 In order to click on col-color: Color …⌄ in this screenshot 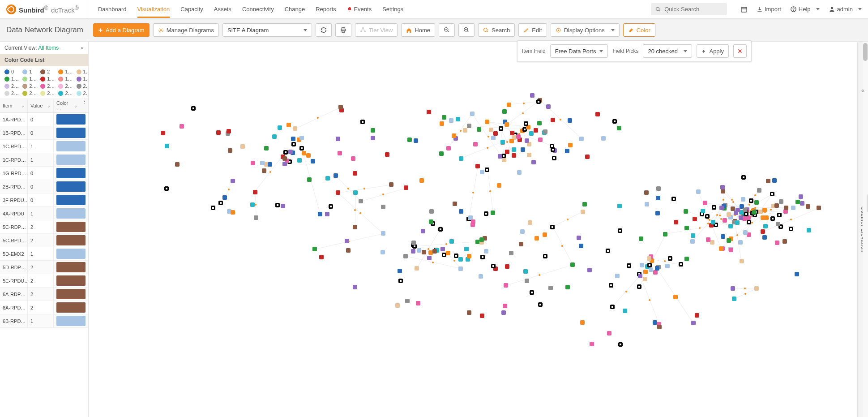, I will do `click(67, 106)`.